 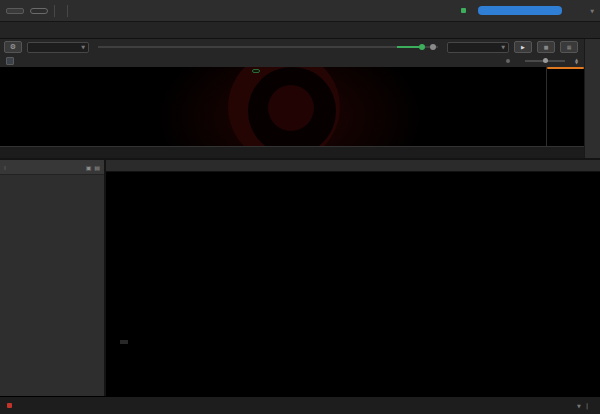 I want to click on backtest-settings-button: ⚙, so click(x=13, y=47).